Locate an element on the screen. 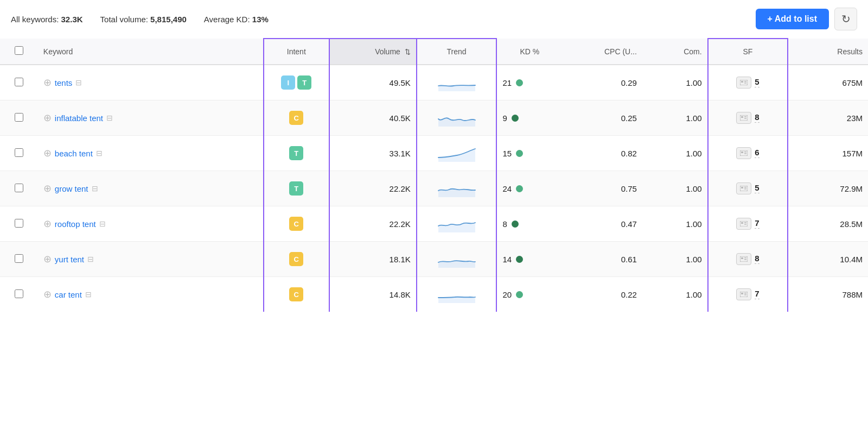 This screenshot has height=441, width=868. table-row: ⊕ rooftop tent ⊟ C 22.2K 8 0.471.00 7 28… is located at coordinates (434, 224).